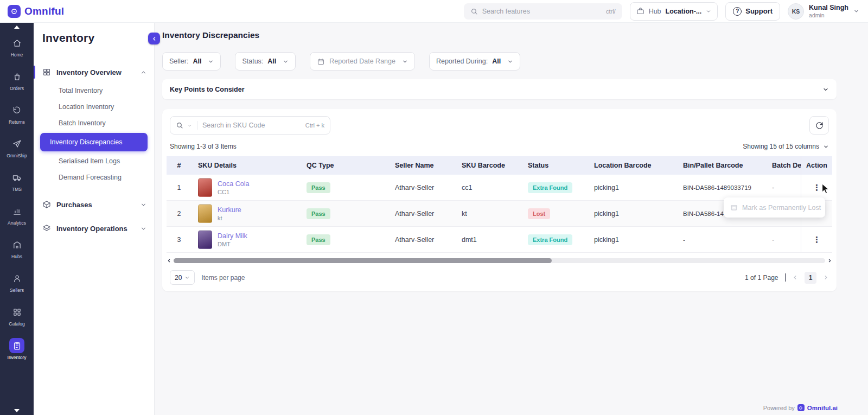  I want to click on context-menu-item-mark-permanently-lost: Mark as Permanently Lost, so click(781, 208).